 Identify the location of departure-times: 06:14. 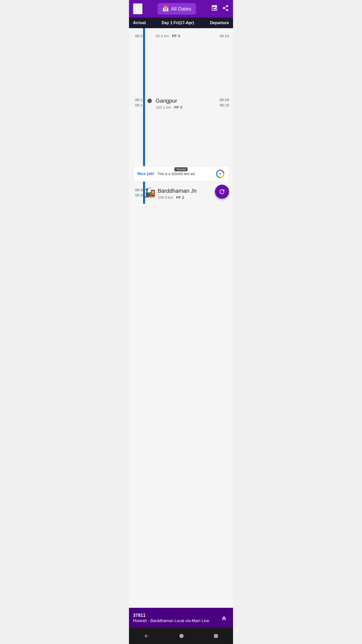
(221, 36).